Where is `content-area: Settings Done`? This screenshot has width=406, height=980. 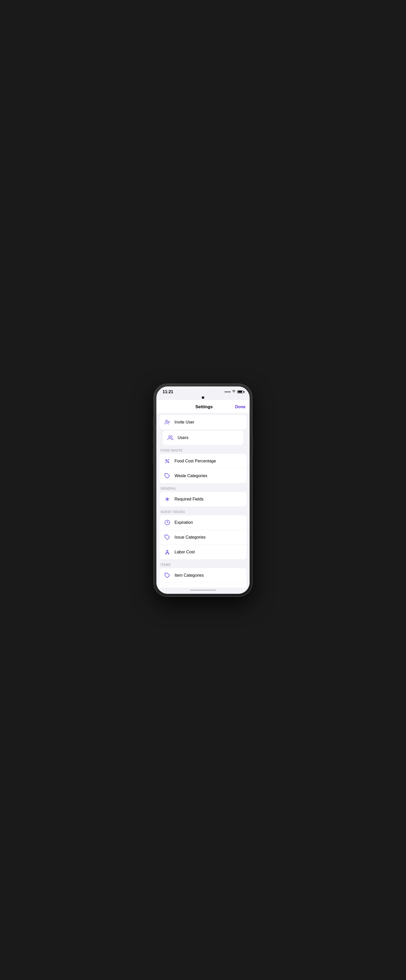 content-area: Settings Done is located at coordinates (203, 494).